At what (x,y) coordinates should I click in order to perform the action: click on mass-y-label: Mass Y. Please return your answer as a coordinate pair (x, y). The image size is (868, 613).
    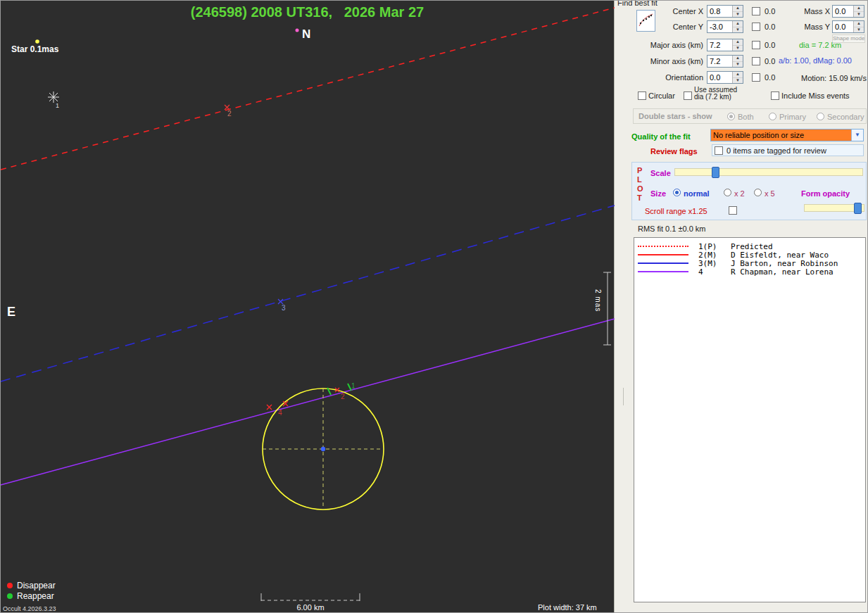
    Looking at the image, I should click on (816, 27).